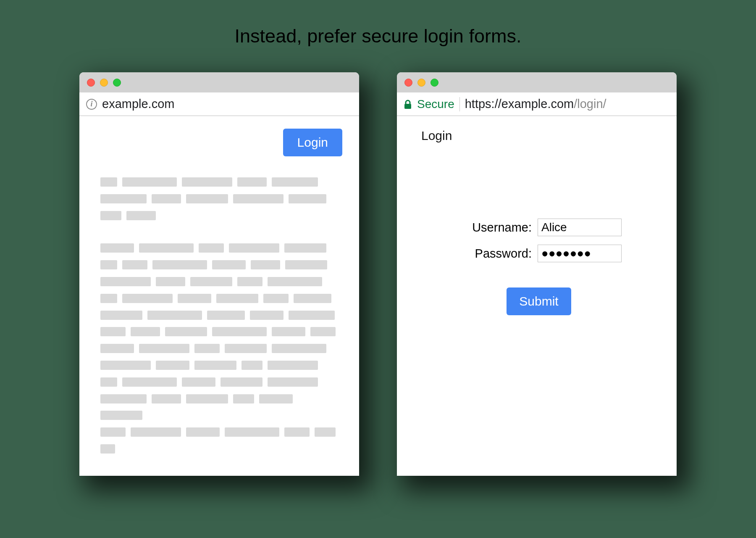 This screenshot has height=538, width=756. Describe the element at coordinates (138, 104) in the screenshot. I see `address-url: example.com` at that location.